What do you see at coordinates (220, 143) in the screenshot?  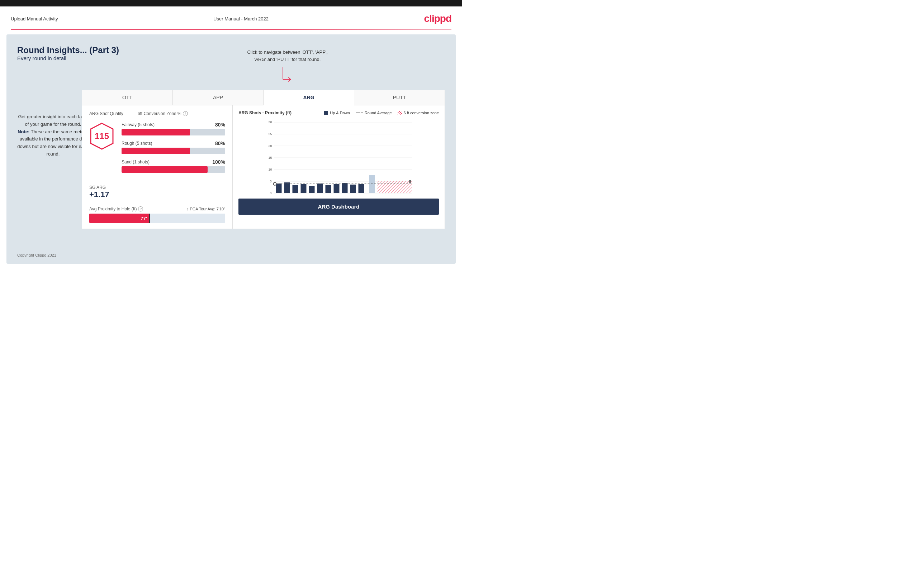 I see `rough-pct: 80%` at bounding box center [220, 143].